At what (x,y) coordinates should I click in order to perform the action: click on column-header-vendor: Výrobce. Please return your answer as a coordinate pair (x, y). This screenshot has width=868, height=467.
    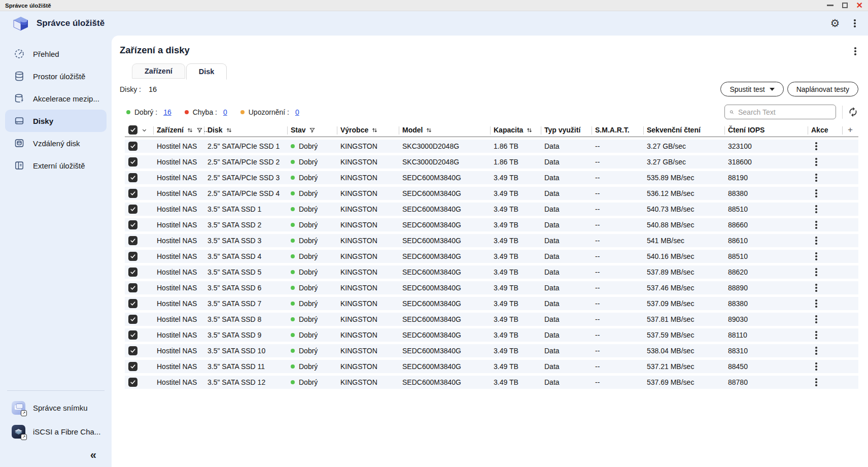
    Looking at the image, I should click on (368, 130).